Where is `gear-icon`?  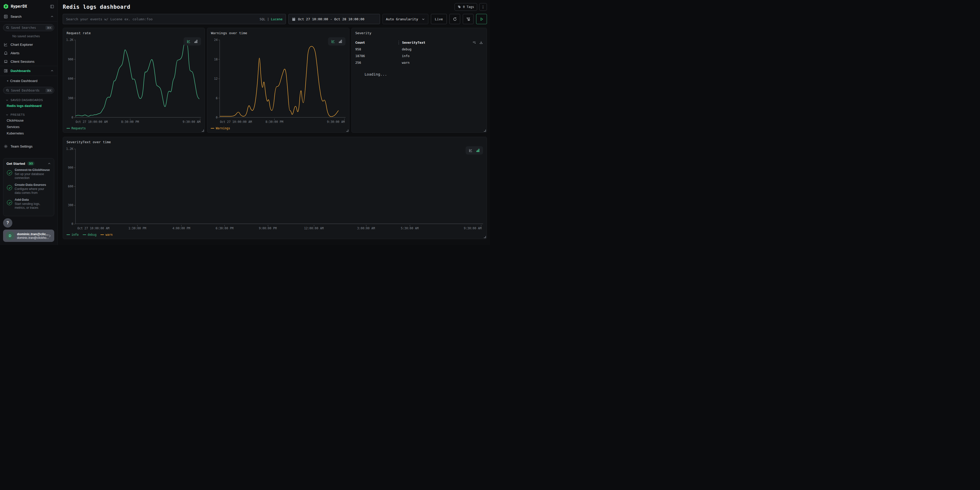
gear-icon is located at coordinates (6, 146).